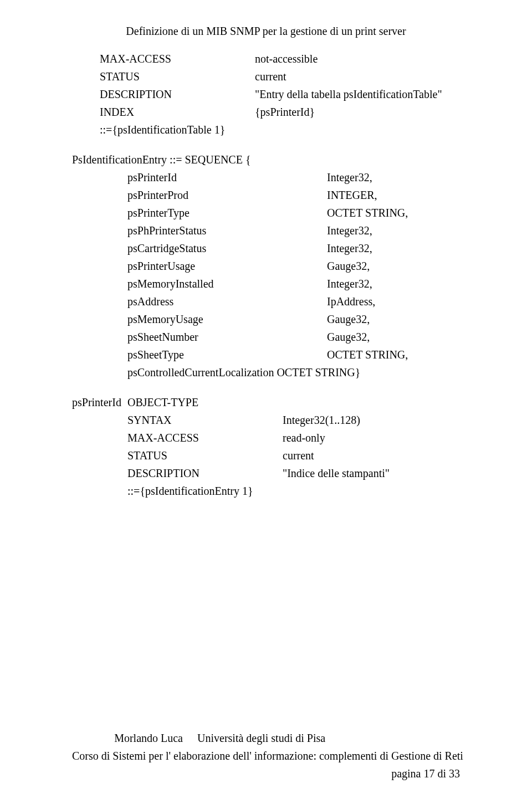  I want to click on seq-row: psSheetTypeOCTET STRING,, so click(294, 355).